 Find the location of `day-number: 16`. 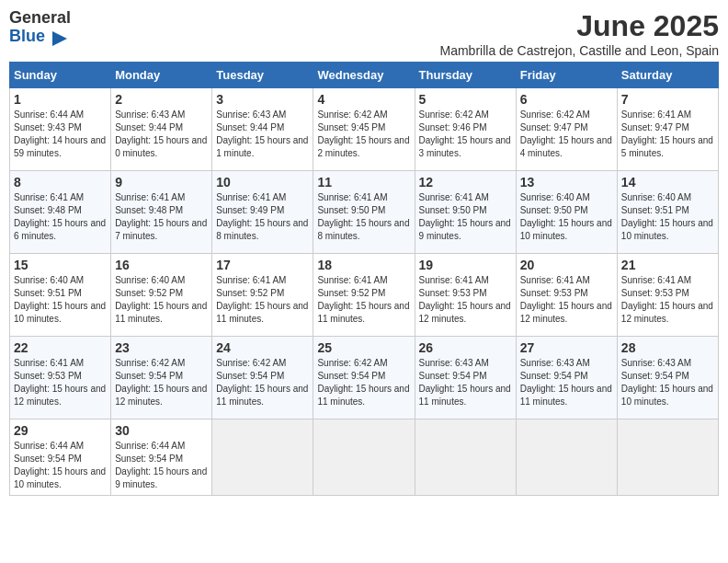

day-number: 16 is located at coordinates (162, 265).